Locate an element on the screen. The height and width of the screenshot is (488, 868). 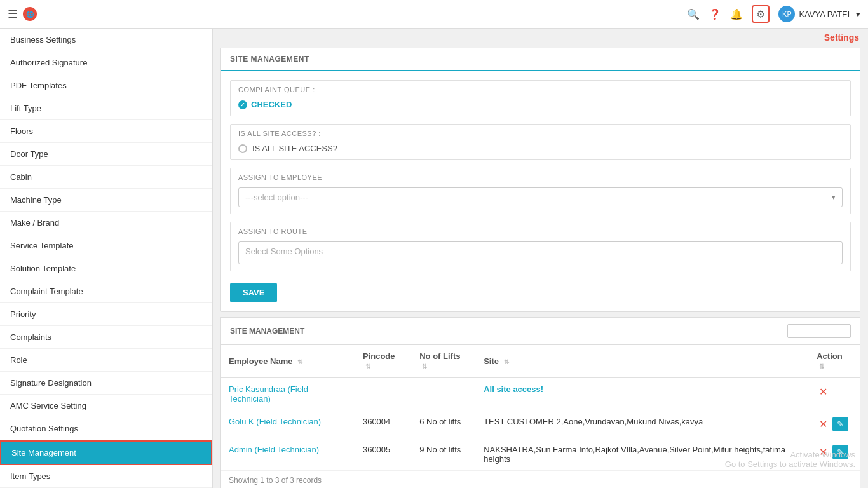
assign-route-placeholder: Select Some Options is located at coordinates (284, 252).